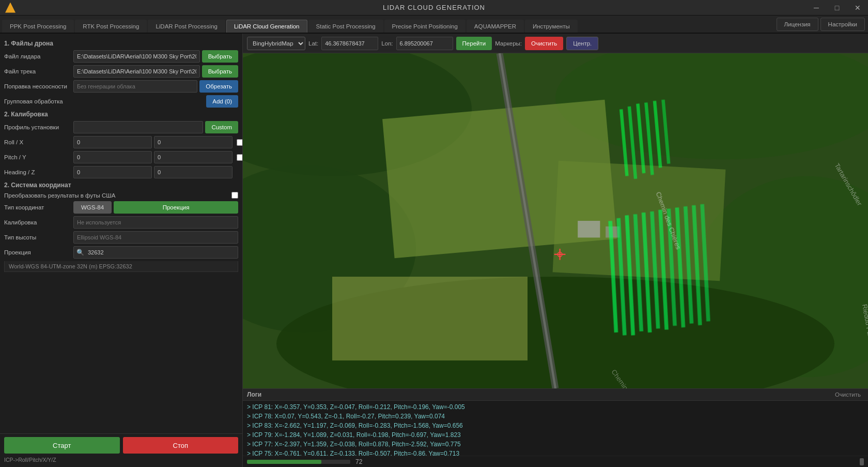 The width and height of the screenshot is (868, 467). Describe the element at coordinates (38, 157) in the screenshot. I see `pitch-label: Pitch / Y` at that location.